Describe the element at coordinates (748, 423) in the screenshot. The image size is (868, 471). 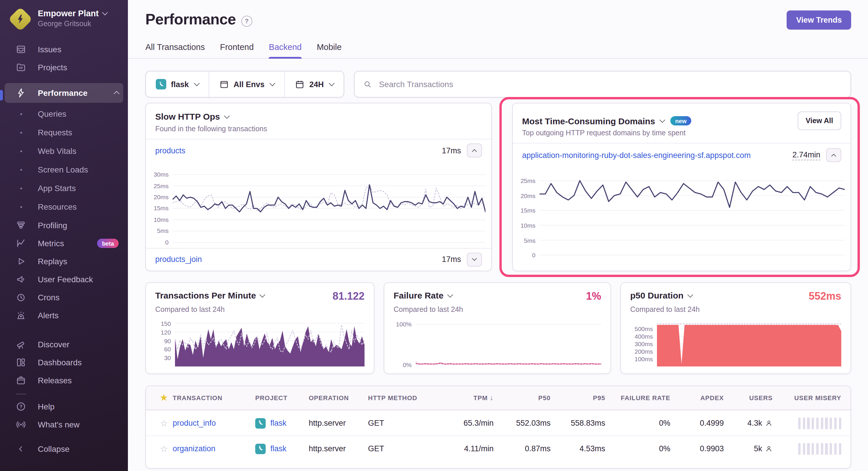
I see `users-cell: 4.3k` at that location.